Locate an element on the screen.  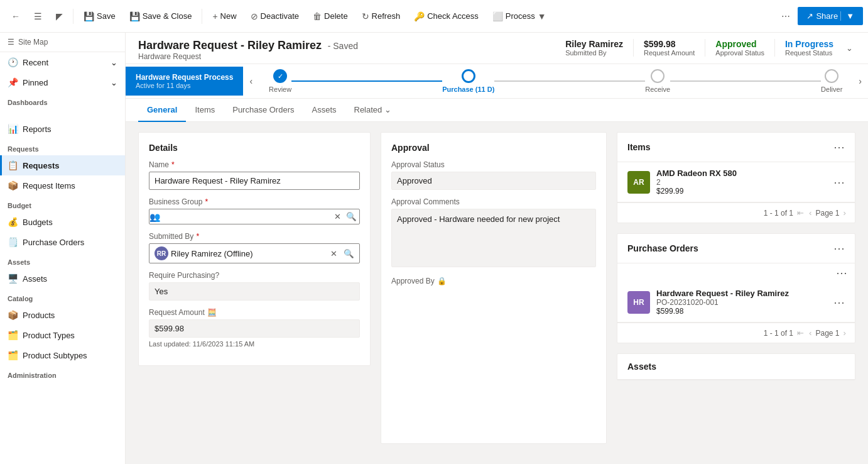
meta-request-status: In Progress Request Status is located at coordinates (809, 48).